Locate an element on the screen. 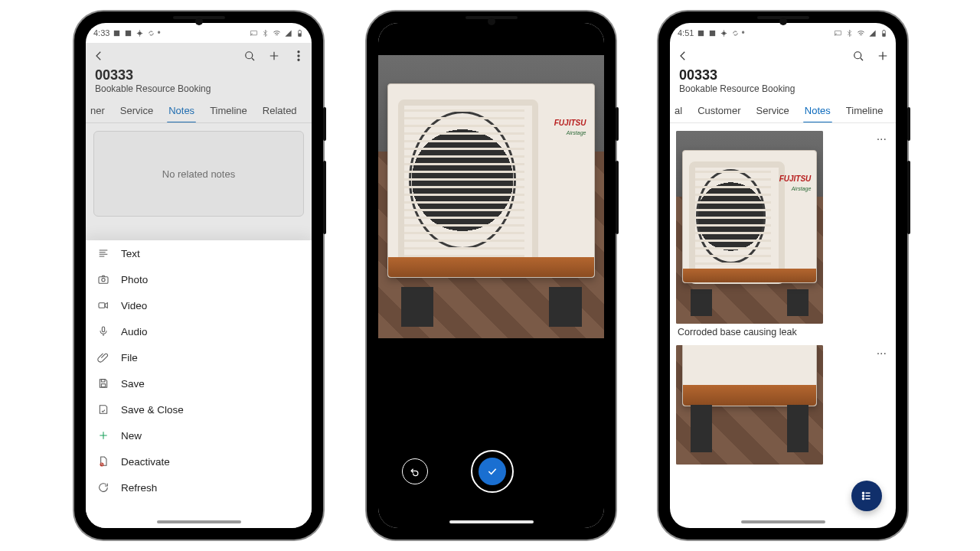  menu-text: Text is located at coordinates (199, 253).